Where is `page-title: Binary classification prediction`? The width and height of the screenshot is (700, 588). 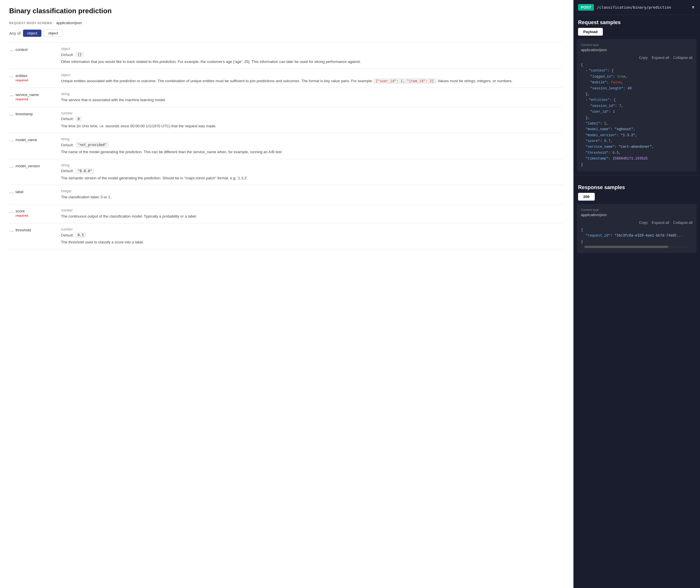
page-title: Binary classification prediction is located at coordinates (287, 11).